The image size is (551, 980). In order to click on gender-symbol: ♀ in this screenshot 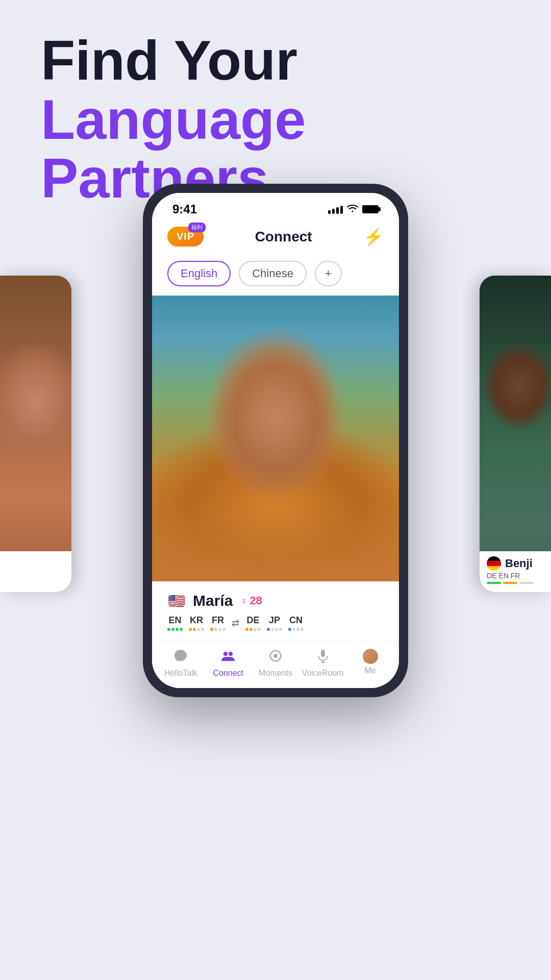, I will do `click(244, 601)`.